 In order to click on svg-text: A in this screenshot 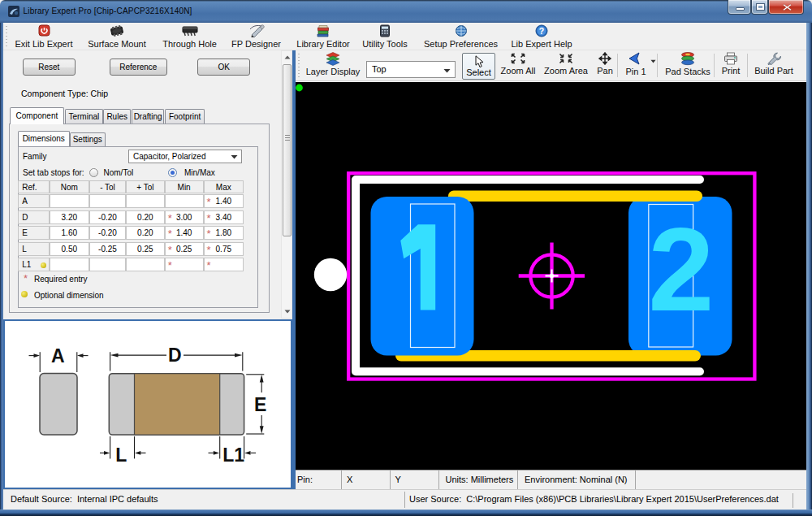, I will do `click(58, 356)`.